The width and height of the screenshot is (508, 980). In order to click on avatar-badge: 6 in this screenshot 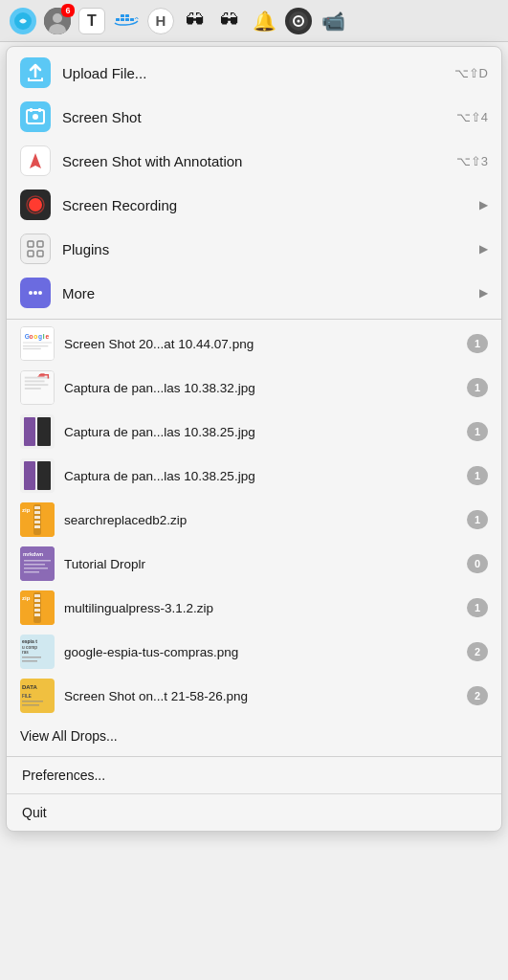, I will do `click(68, 11)`.